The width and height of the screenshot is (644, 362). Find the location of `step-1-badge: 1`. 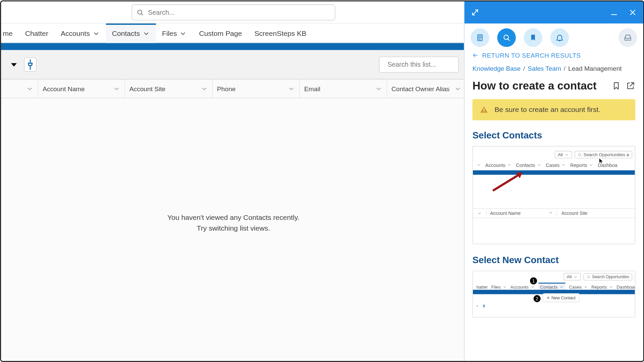

step-1-badge: 1 is located at coordinates (533, 281).